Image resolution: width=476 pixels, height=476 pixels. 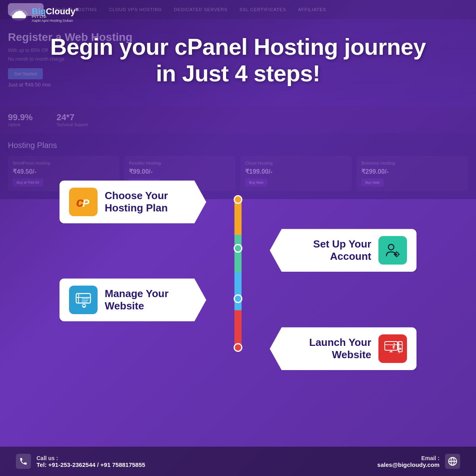 I want to click on step-card-3: Manage Your Website, so click(x=133, y=300).